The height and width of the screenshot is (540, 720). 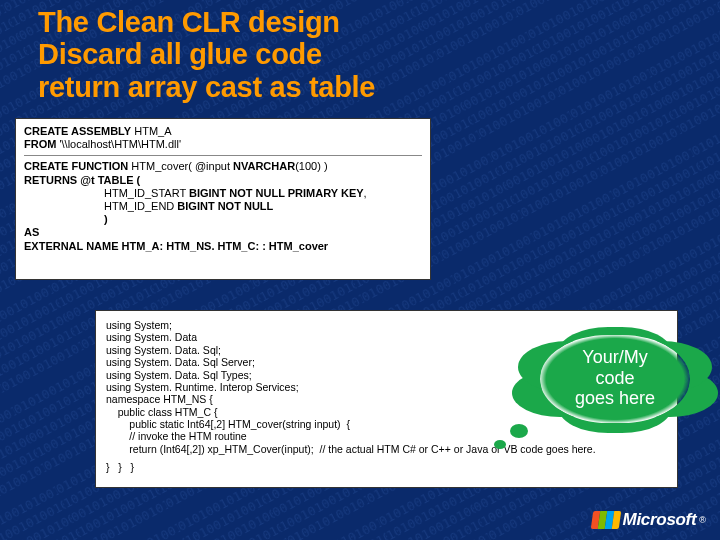 I want to click on code-l10: // invoke the HTM routine, so click(x=386, y=436).